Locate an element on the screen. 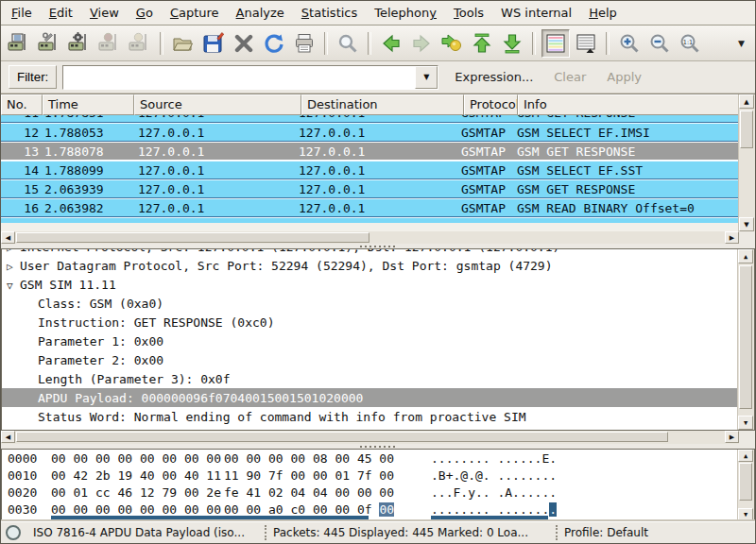  packet-row-12: 121.788053127.0.0.1127.0.0.1GSMTAPGSM SE… is located at coordinates (370, 132).